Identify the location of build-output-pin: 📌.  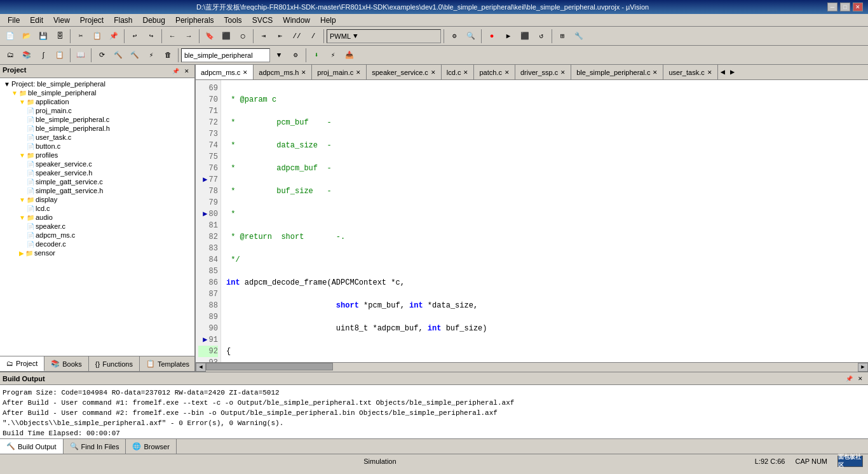
(849, 379).